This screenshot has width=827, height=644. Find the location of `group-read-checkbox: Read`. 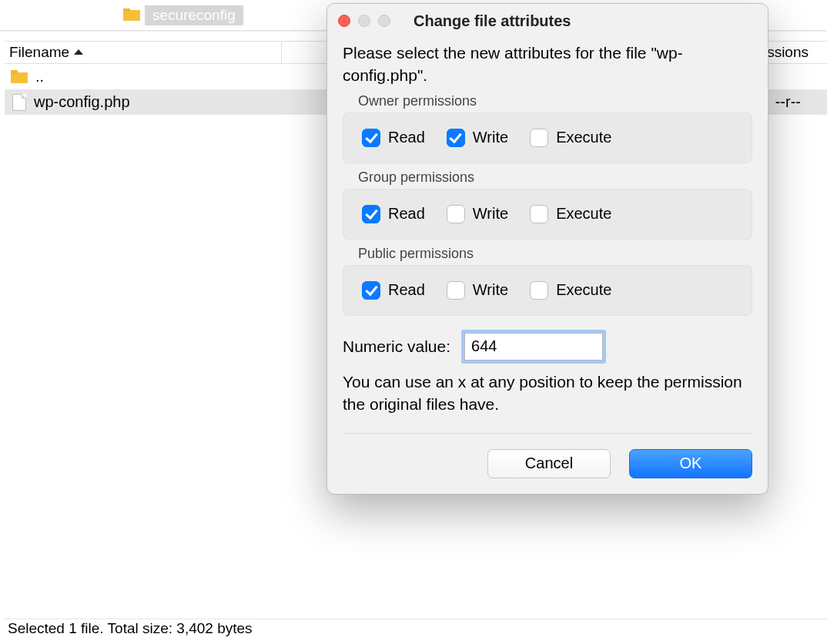

group-read-checkbox: Read is located at coordinates (393, 214).